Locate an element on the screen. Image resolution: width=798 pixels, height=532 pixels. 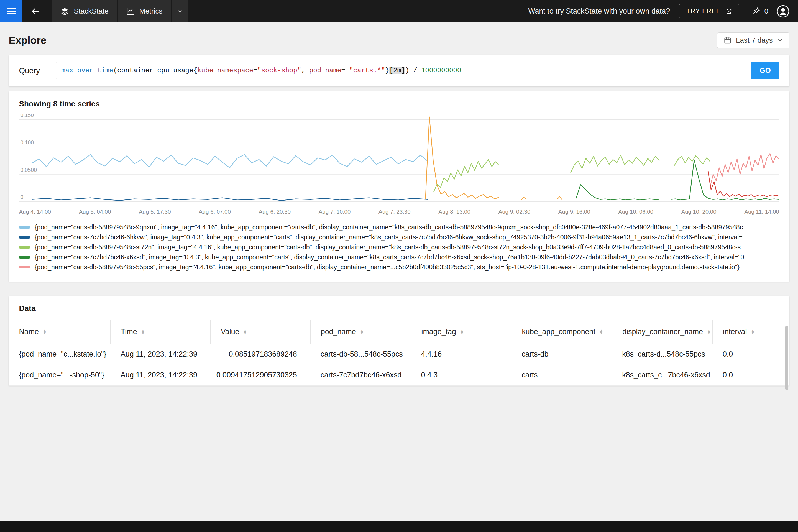
y-tick-label: 0.0500 is located at coordinates (28, 170).